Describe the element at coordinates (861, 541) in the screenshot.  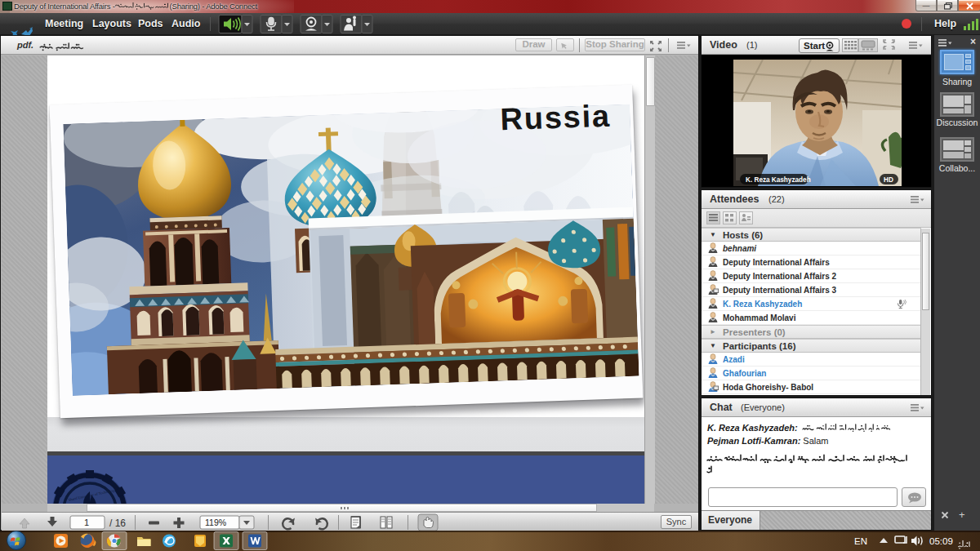
I see `svg-text: EN` at that location.